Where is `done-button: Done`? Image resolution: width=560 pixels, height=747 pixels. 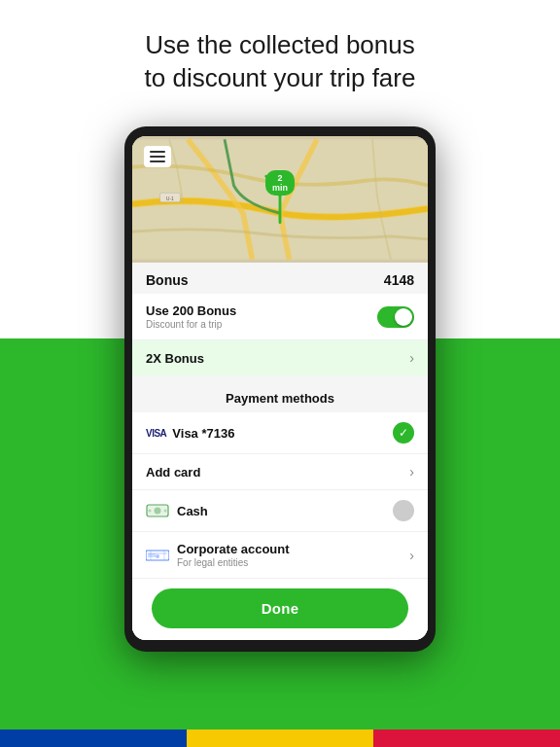
done-button: Done is located at coordinates (280, 609).